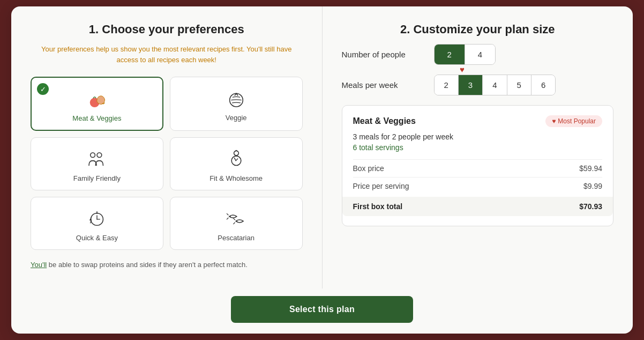 Image resolution: width=644 pixels, height=340 pixels. What do you see at coordinates (236, 164) in the screenshot?
I see `preference-card-fit-wholesome: Fit & Wholesome` at bounding box center [236, 164].